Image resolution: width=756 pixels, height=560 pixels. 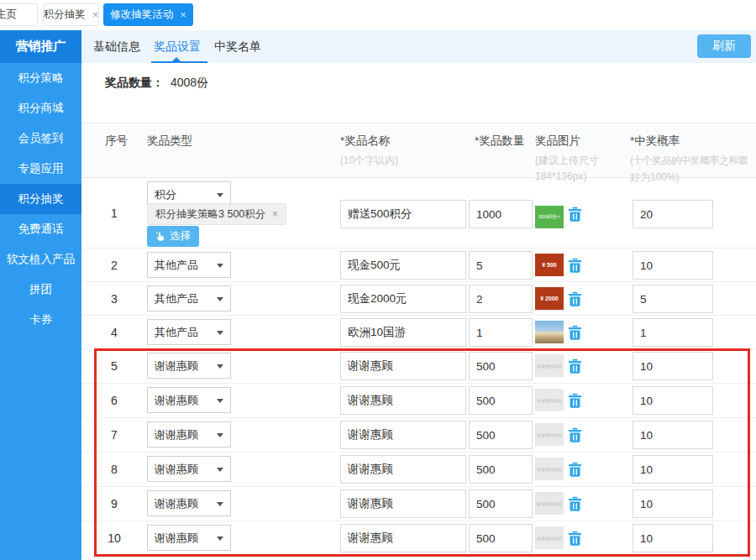 I want to click on tab-prize-settings: 奖品设置, so click(x=177, y=47).